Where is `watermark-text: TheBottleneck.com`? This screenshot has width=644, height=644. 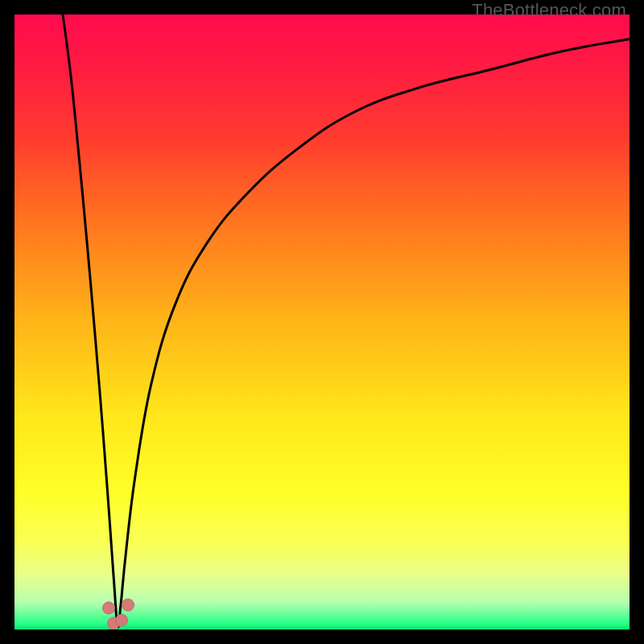 watermark-text: TheBottleneck.com is located at coordinates (549, 10).